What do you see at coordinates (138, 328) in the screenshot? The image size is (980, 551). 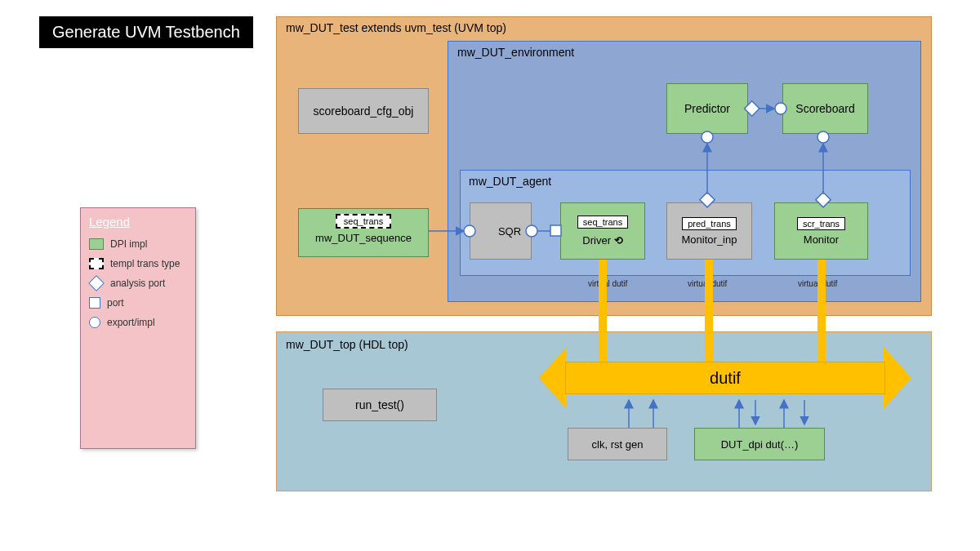 I see `legend-panel: Legend DPI impl templ trans type analysi…` at bounding box center [138, 328].